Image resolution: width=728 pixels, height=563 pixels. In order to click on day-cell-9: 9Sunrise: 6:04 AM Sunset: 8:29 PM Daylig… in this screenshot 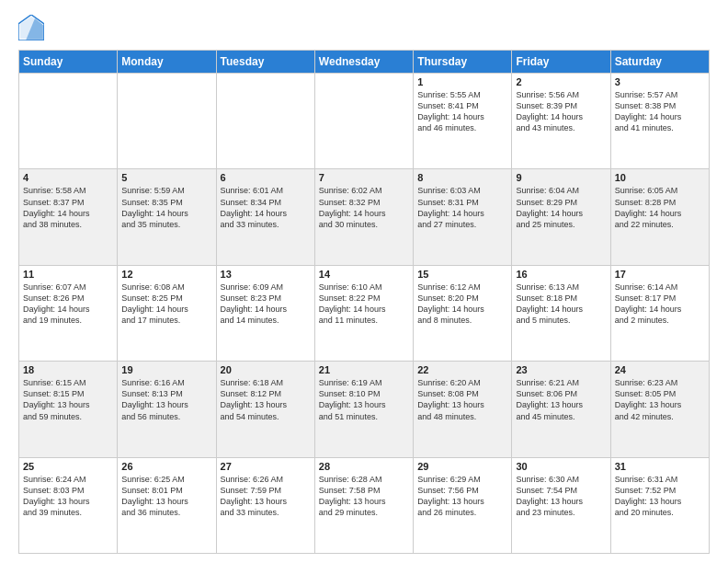, I will do `click(561, 217)`.